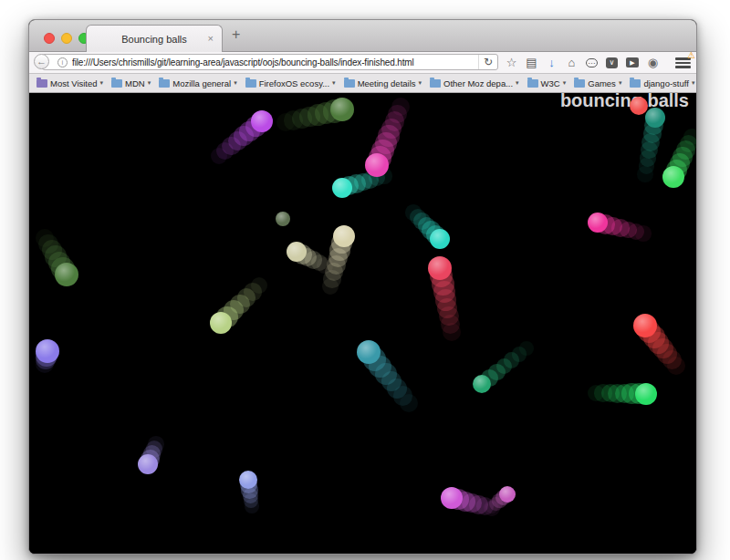 This screenshot has width=730, height=560. Describe the element at coordinates (154, 38) in the screenshot. I see `tab-bouncing-balls: Bouncing balls ×` at that location.